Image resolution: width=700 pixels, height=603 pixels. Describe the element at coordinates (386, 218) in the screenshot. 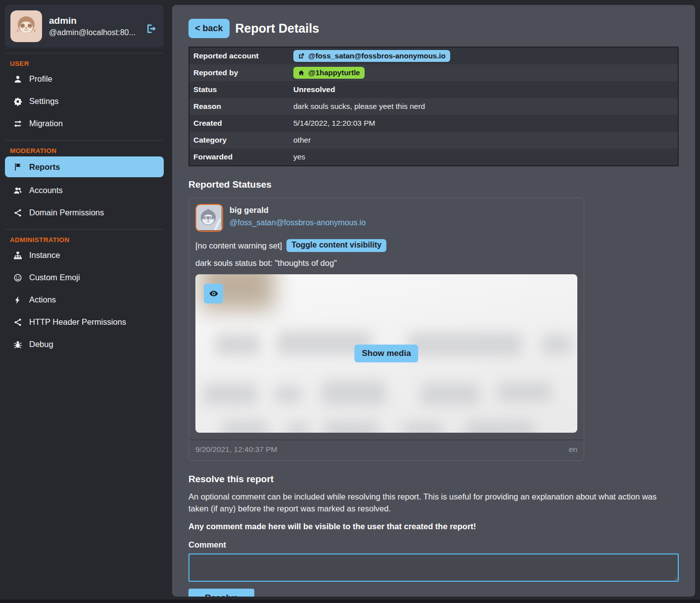

I see `status-header: big gerald @foss_satan@fossbros-anonymou…` at that location.